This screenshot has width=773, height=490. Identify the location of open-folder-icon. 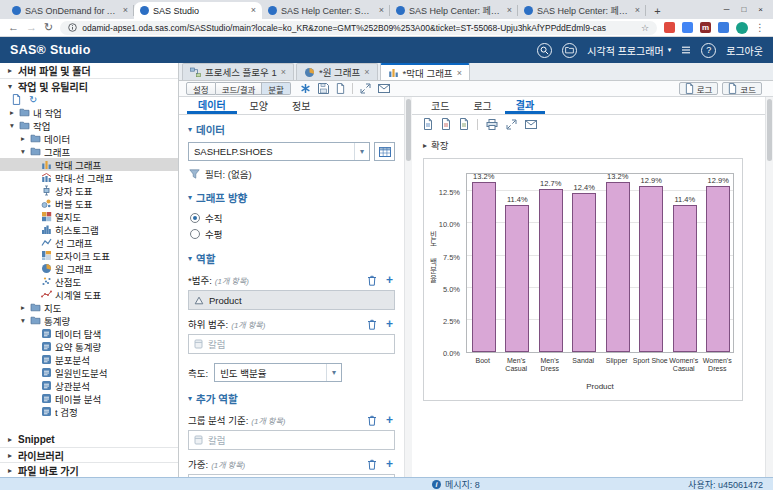
(570, 50).